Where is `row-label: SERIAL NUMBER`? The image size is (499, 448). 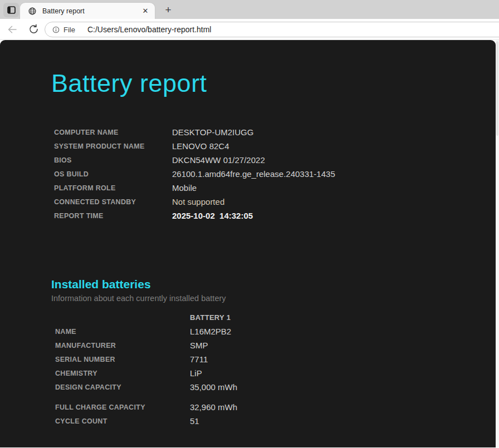
row-label: SERIAL NUMBER is located at coordinates (123, 360).